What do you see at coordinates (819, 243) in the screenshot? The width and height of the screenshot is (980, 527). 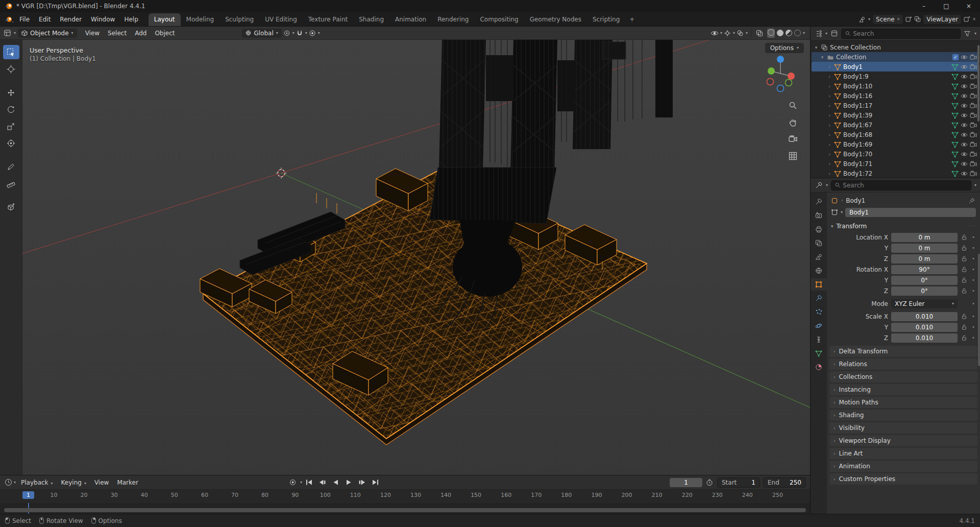 I see `tab-view-layer` at bounding box center [819, 243].